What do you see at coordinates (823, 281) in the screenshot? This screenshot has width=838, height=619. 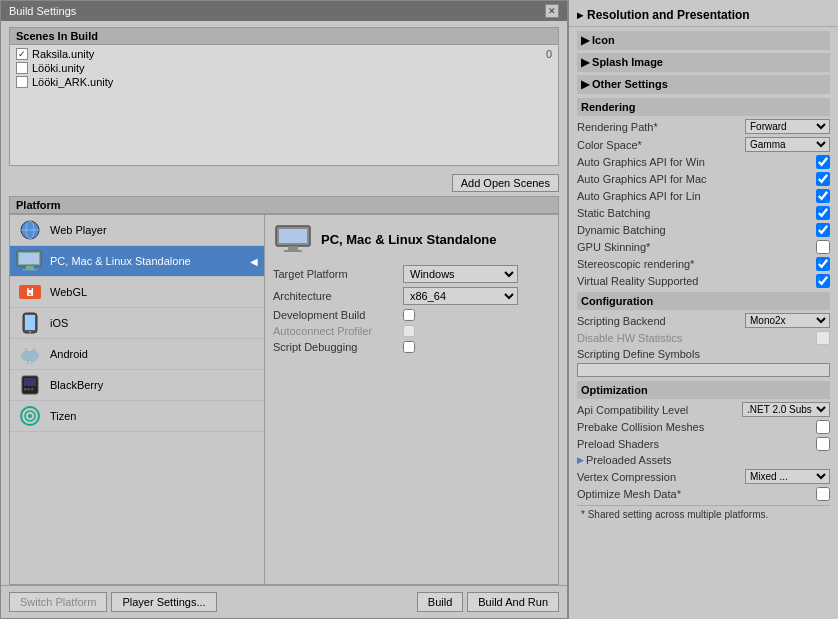 I see `vr-supported-check` at bounding box center [823, 281].